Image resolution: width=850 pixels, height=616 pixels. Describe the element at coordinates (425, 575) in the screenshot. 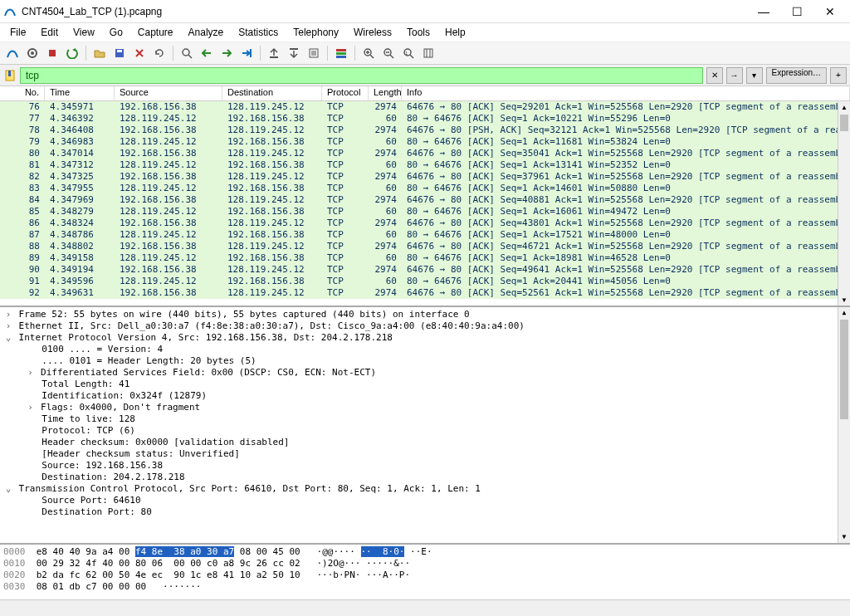

I see `hex-line: 0020 b2 da fc 62 00 50 4e ec 90 1c e8 41…` at that location.